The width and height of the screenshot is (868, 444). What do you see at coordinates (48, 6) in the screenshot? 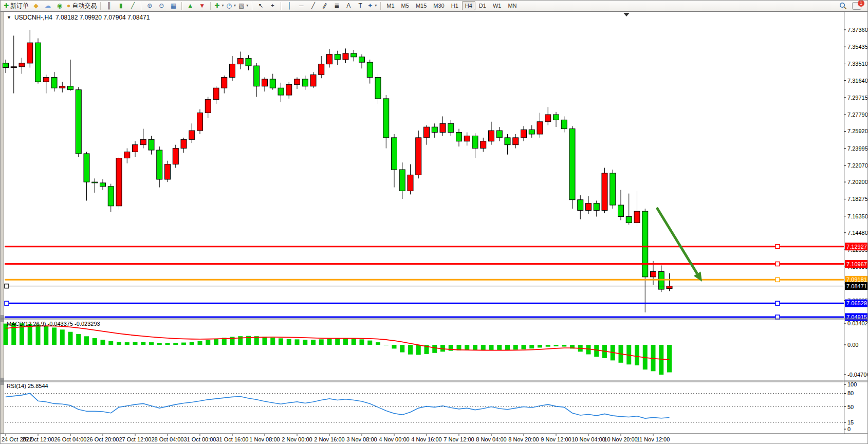
I see `cloud-icon: ☁` at bounding box center [48, 6].